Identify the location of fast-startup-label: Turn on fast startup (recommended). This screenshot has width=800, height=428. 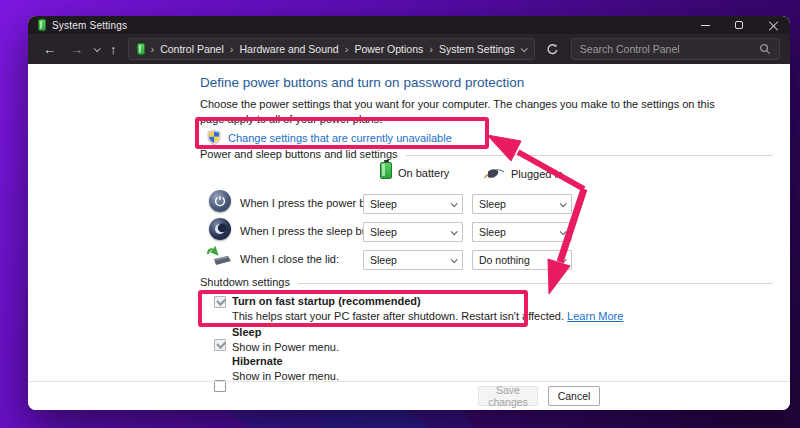
(326, 301).